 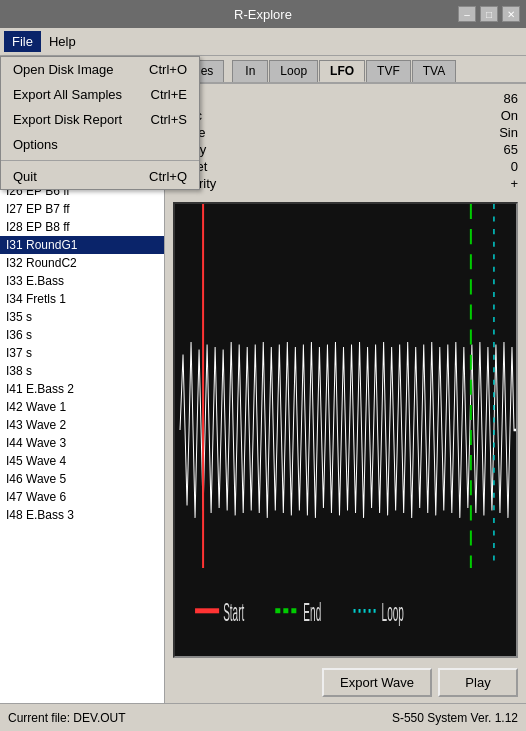 What do you see at coordinates (346, 116) in the screenshot?
I see `property-row: SyncOn` at bounding box center [346, 116].